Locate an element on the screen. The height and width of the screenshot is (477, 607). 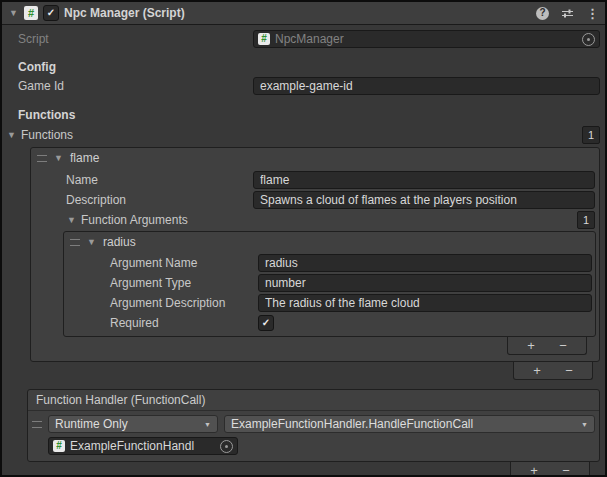
name-row: Name is located at coordinates (313, 180).